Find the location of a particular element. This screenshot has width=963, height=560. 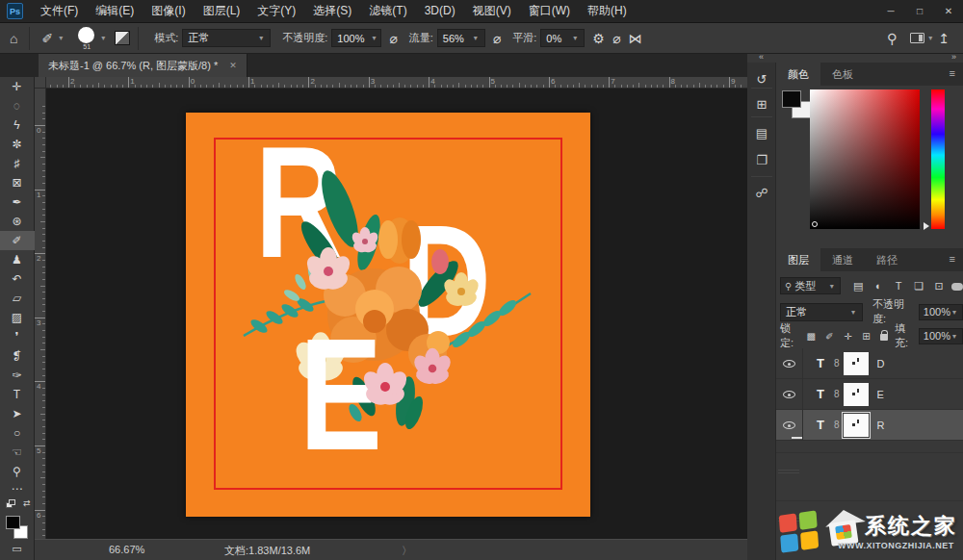

maximize-button: □ is located at coordinates (920, 12).